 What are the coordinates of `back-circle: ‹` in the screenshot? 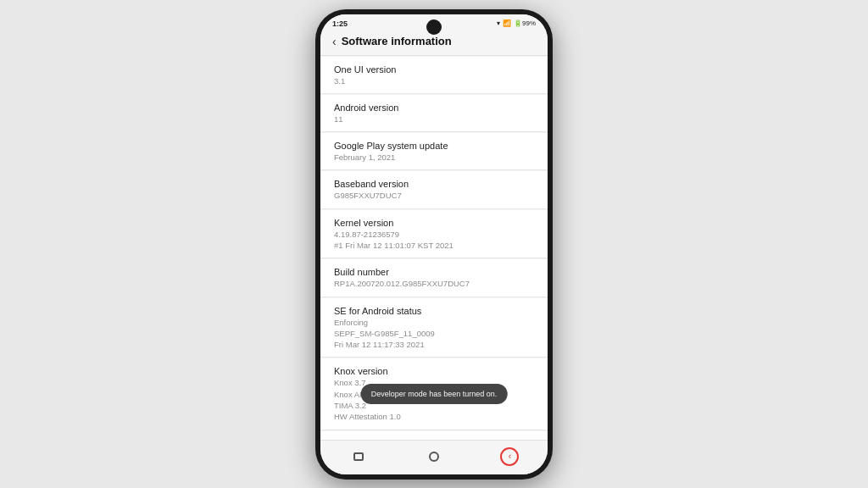 It's located at (509, 457).